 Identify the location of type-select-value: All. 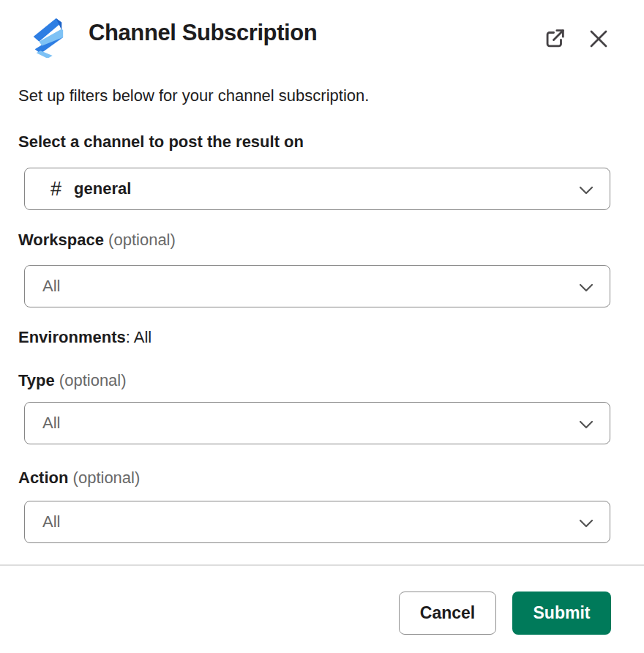
(51, 423).